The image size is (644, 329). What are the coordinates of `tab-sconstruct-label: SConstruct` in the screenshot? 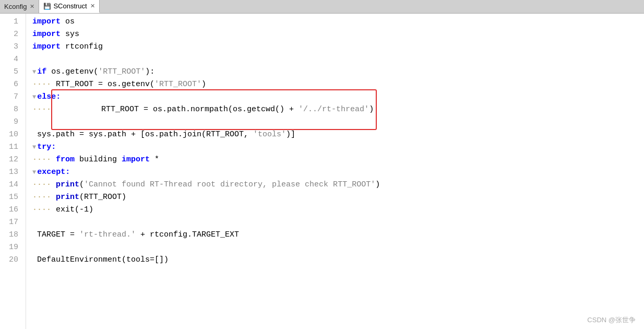 It's located at (70, 6).